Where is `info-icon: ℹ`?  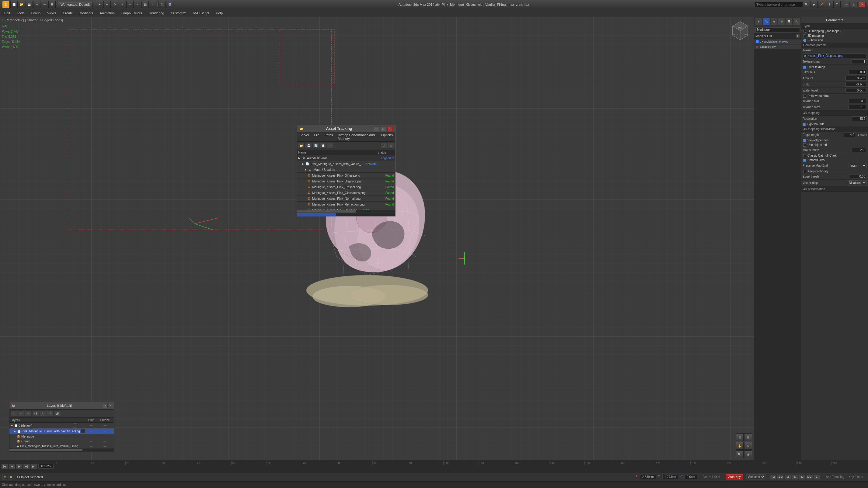
info-icon: ℹ is located at coordinates (829, 5).